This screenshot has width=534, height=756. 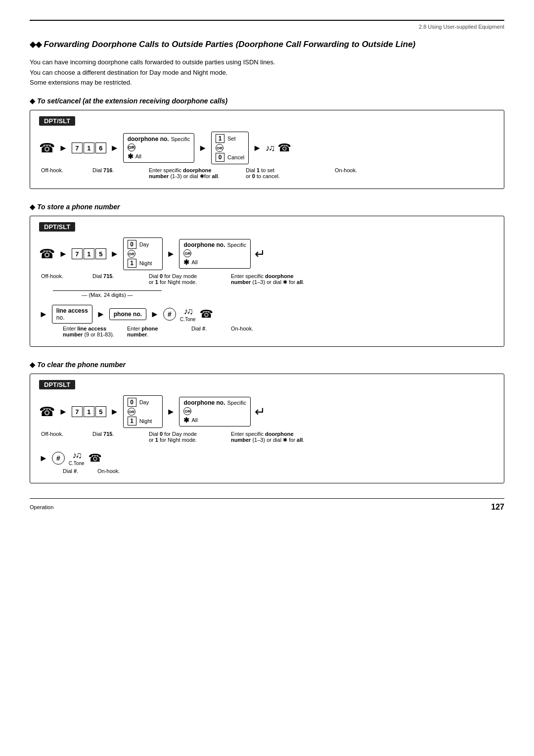 I want to click on store-label-day-night: Dial 0 for Day modeor 1 for Night mode., so click(x=181, y=279).